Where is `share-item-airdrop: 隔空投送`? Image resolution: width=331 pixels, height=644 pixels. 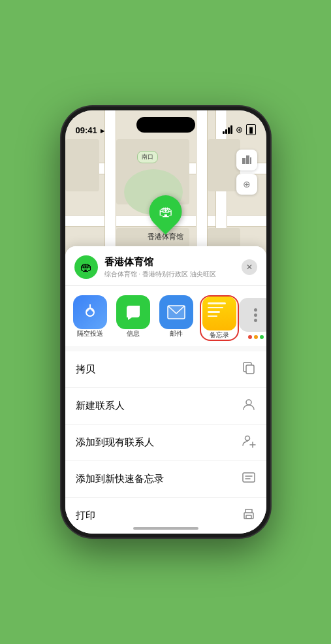
share-item-airdrop: 隔空投送 is located at coordinates (90, 318).